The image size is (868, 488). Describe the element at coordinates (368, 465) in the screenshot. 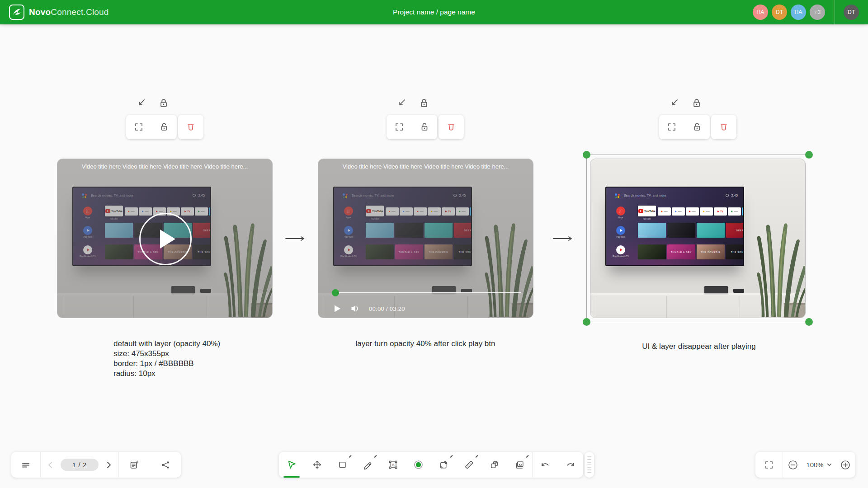

I see `pen-tool` at that location.